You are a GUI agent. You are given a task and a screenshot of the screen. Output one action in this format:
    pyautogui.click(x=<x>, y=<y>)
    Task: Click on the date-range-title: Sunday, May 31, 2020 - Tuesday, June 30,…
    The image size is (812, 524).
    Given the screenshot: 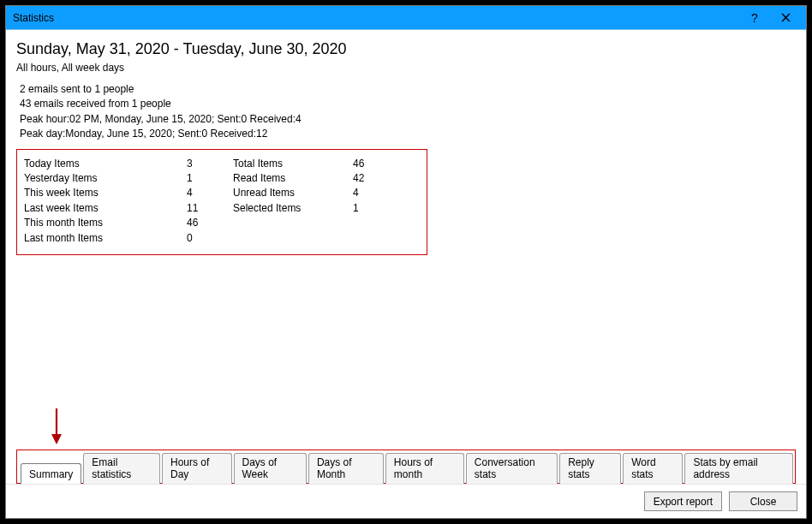 What is the action you would take?
    pyautogui.click(x=406, y=50)
    